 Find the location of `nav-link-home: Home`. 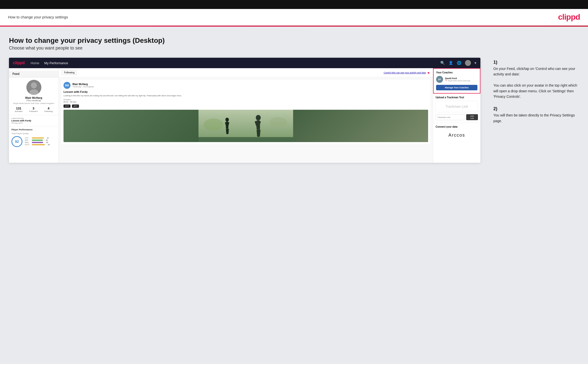

nav-link-home: Home is located at coordinates (35, 63).